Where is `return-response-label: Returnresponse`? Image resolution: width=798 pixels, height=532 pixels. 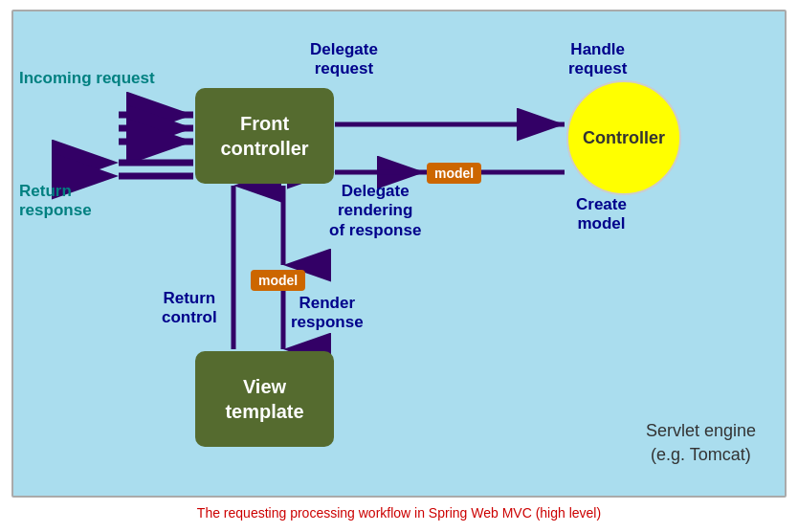 return-response-label: Returnresponse is located at coordinates (55, 201).